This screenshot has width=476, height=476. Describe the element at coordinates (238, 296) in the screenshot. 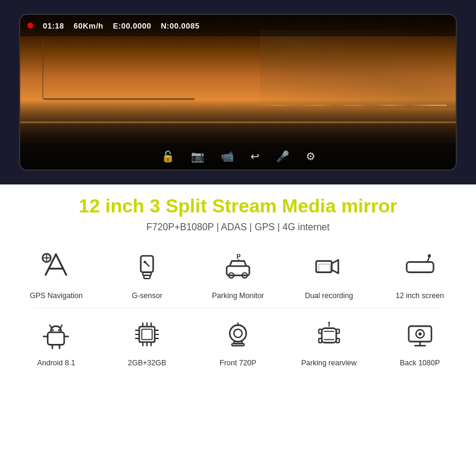

I see `parking-label: Parking Monitor` at that location.